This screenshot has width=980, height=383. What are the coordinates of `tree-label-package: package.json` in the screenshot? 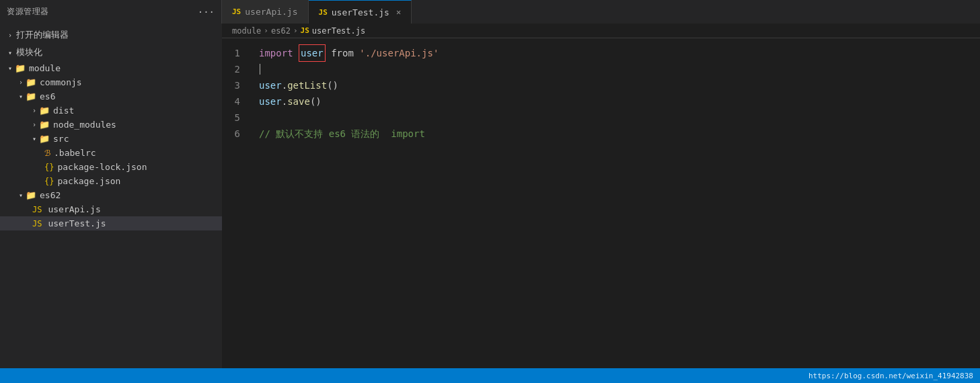 It's located at (89, 181).